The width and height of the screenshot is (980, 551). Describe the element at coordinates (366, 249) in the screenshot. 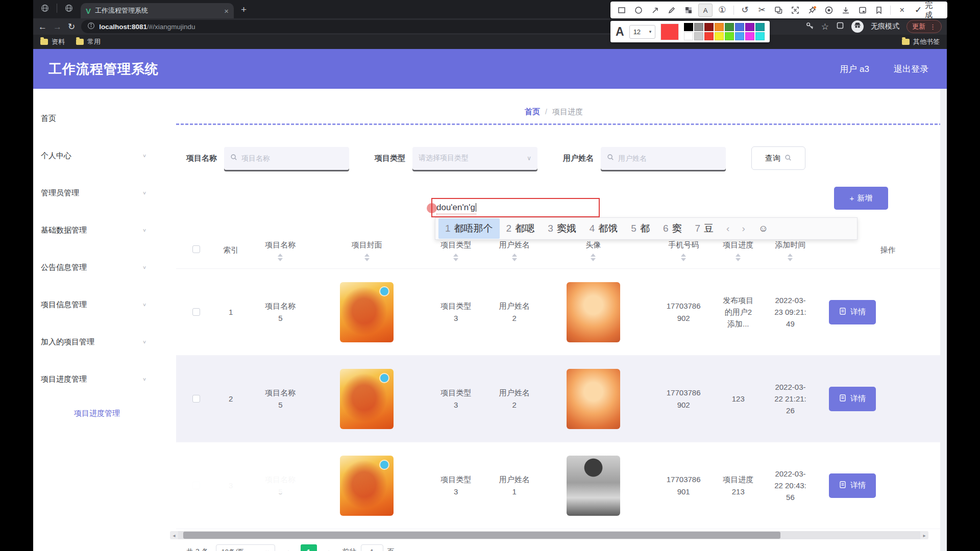

I see `column-header: 项目封面` at that location.